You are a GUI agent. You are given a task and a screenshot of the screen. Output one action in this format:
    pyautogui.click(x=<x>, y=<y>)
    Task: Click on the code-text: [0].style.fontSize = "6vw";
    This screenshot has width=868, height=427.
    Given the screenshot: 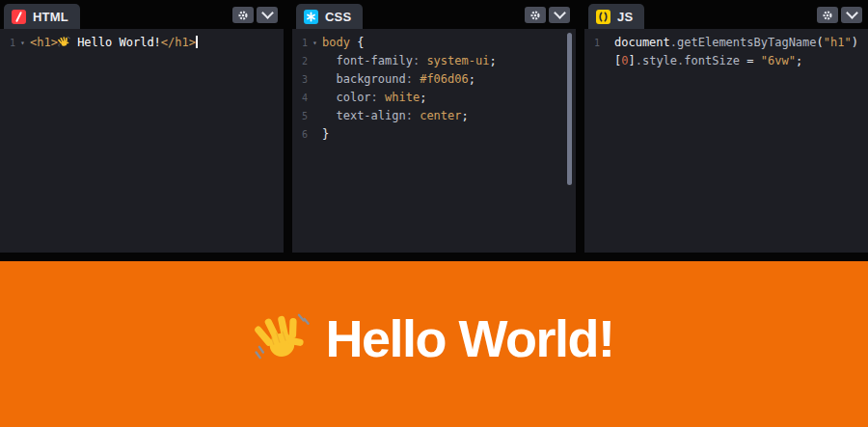 What is the action you would take?
    pyautogui.click(x=708, y=62)
    